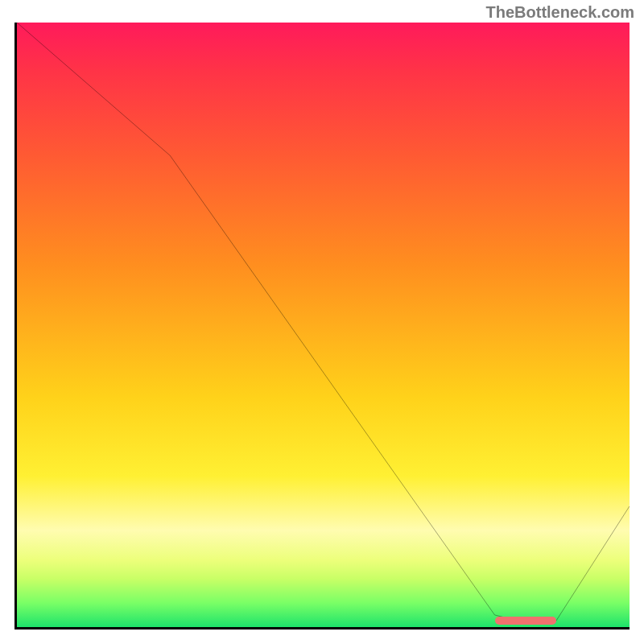 This screenshot has height=644, width=644. What do you see at coordinates (560, 13) in the screenshot?
I see `attribution-label: TheBottleneck.com` at bounding box center [560, 13].